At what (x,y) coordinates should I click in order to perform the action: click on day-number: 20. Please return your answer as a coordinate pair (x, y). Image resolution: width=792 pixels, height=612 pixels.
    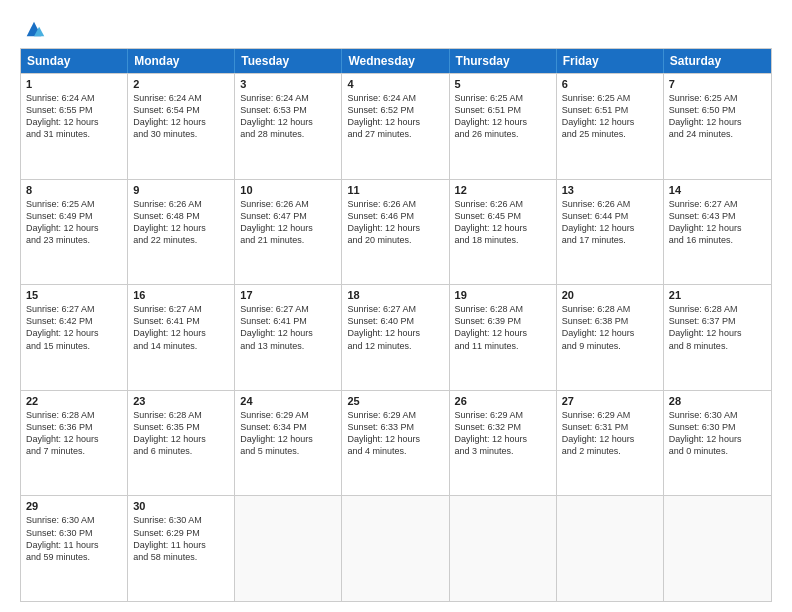
    Looking at the image, I should click on (610, 295).